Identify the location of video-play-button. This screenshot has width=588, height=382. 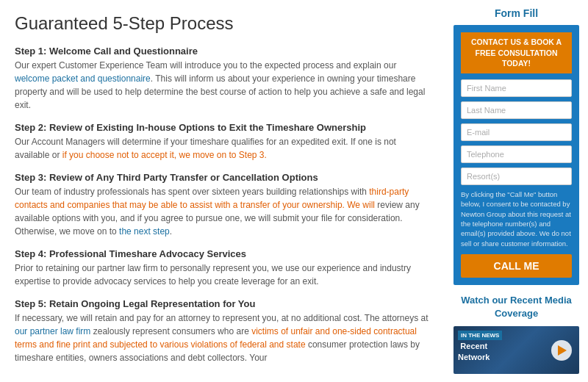
(562, 350).